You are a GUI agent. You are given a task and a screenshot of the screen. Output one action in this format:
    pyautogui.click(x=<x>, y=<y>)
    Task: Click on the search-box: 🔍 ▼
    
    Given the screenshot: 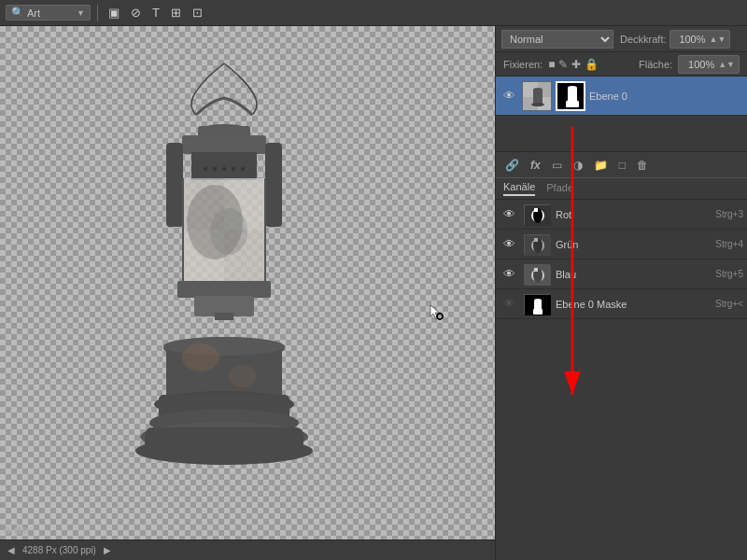 What is the action you would take?
    pyautogui.click(x=49, y=13)
    